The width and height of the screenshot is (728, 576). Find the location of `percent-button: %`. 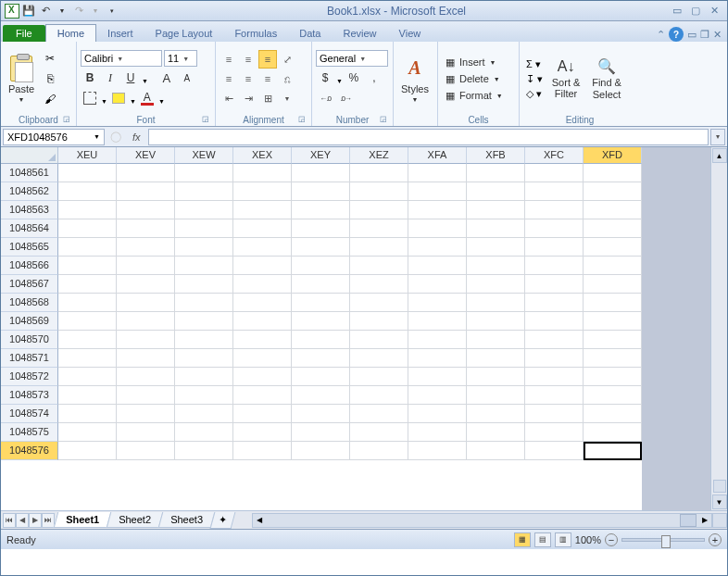

percent-button: % is located at coordinates (354, 78).